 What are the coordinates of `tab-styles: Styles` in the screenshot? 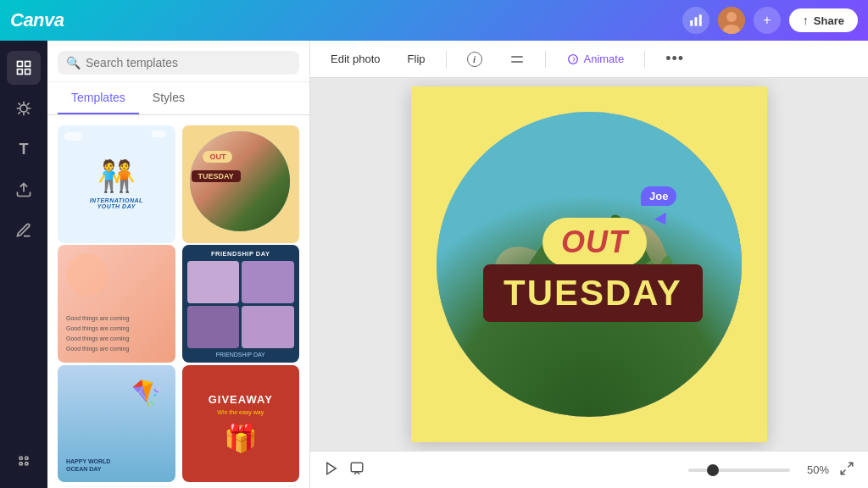 It's located at (169, 98).